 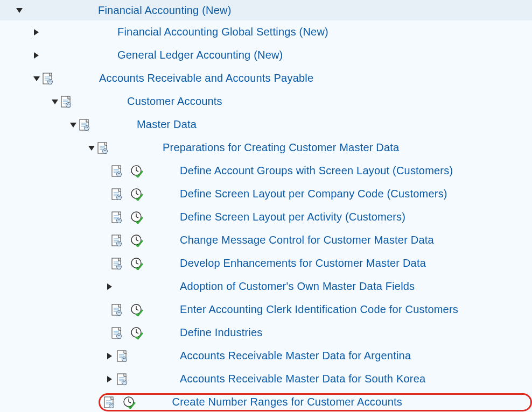 What do you see at coordinates (303, 264) in the screenshot?
I see `tree-label: Develop Enhancements for Customer Master…` at bounding box center [303, 264].